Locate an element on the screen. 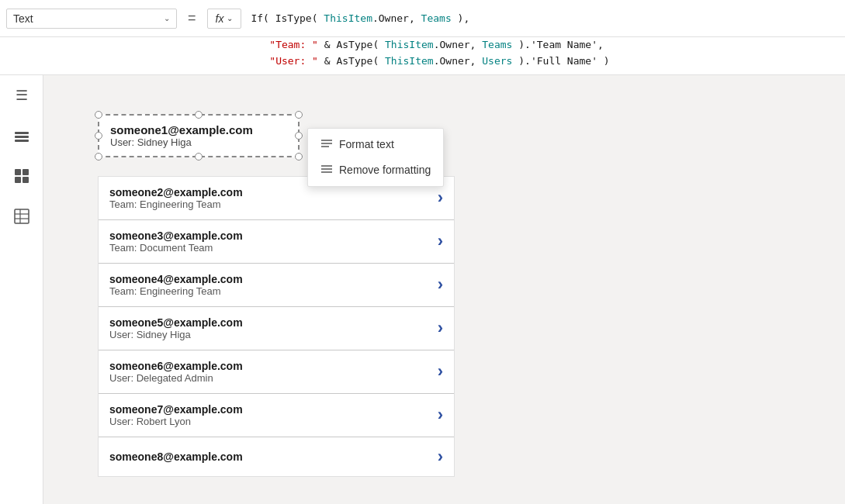 Image resolution: width=845 pixels, height=504 pixels. sidebar: ☰ is located at coordinates (22, 290).